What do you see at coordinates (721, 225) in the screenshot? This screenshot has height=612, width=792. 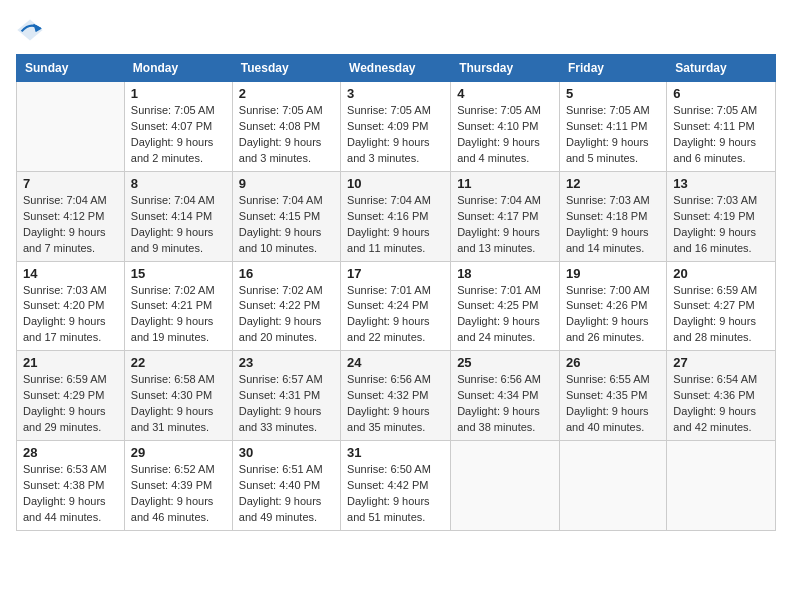 I see `day-info: Sunrise: 7:03 AMSunset: 4:19 PMDaylight:…` at bounding box center [721, 225].